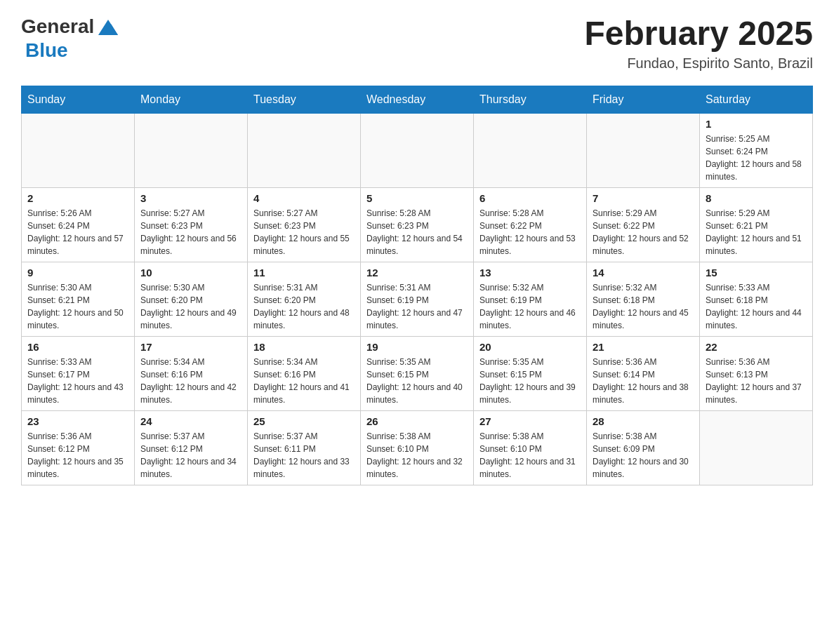  I want to click on day-number: 11, so click(304, 272).